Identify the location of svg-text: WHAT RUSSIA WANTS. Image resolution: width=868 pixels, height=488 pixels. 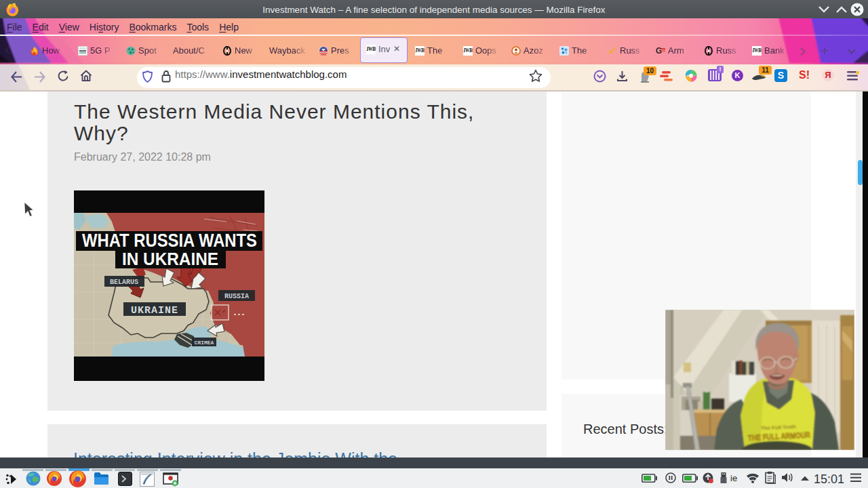
(170, 241).